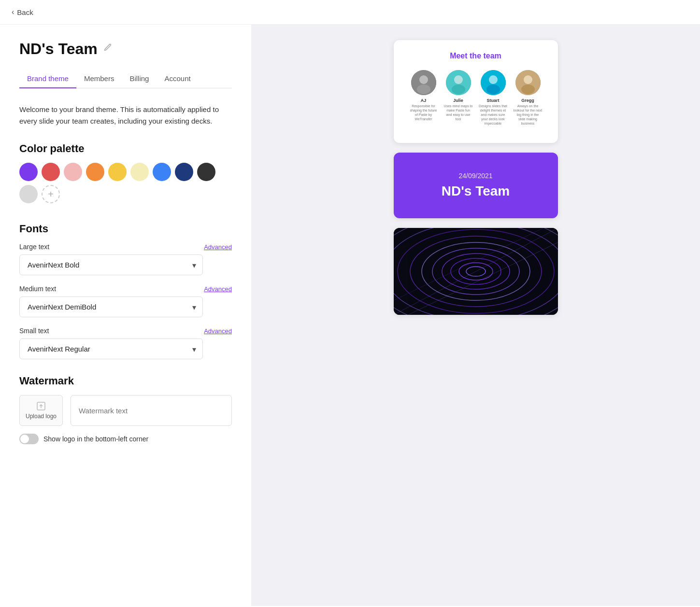  I want to click on color-swatch-dark-blue, so click(184, 172).